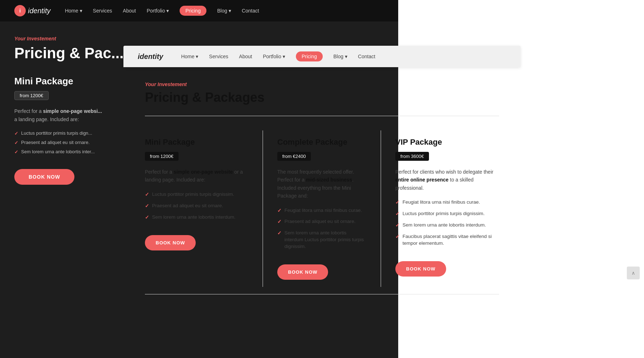 The width and height of the screenshot is (644, 358). I want to click on light-nav-pricing: Pricing, so click(309, 56).